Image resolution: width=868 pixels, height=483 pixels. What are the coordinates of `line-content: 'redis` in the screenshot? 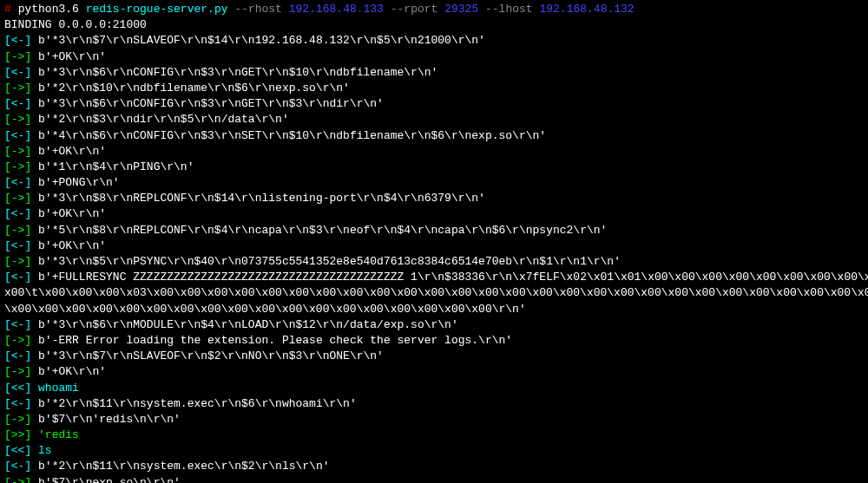 It's located at (59, 435).